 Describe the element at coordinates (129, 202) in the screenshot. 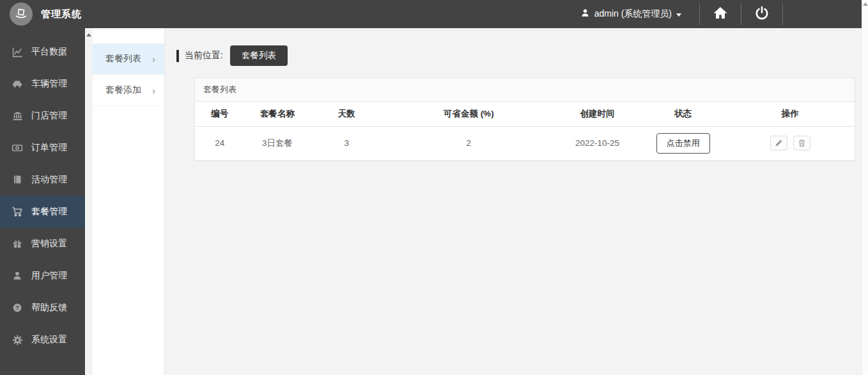

I see `submenu: 套餐列表 › 套餐添加 ›` at that location.